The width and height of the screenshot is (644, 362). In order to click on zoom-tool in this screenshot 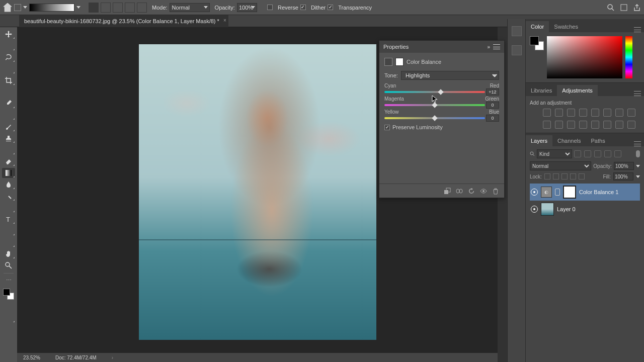, I will do `click(9, 265)`.